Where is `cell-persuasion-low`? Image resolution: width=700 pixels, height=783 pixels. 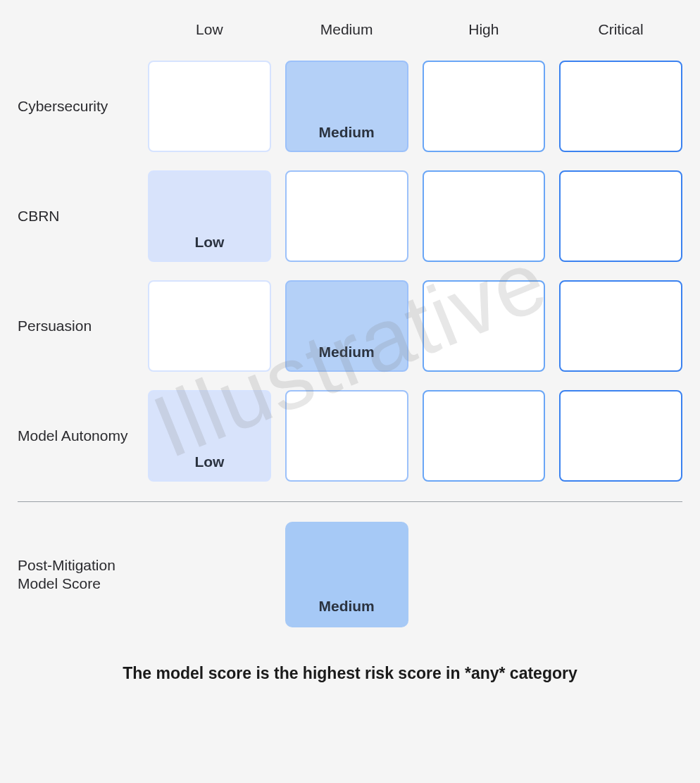 cell-persuasion-low is located at coordinates (210, 326).